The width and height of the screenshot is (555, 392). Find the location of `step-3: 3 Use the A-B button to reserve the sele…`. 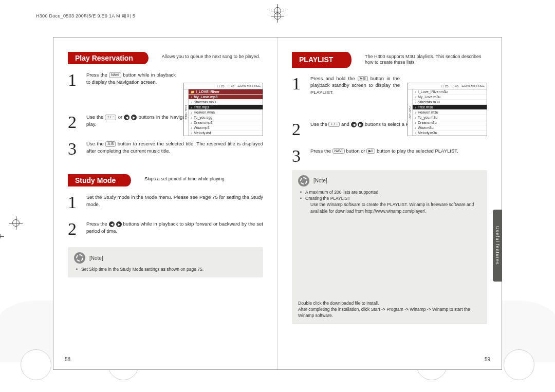

step-3: 3 Use the A-B button to reserve the sele… is located at coordinates (165, 149).